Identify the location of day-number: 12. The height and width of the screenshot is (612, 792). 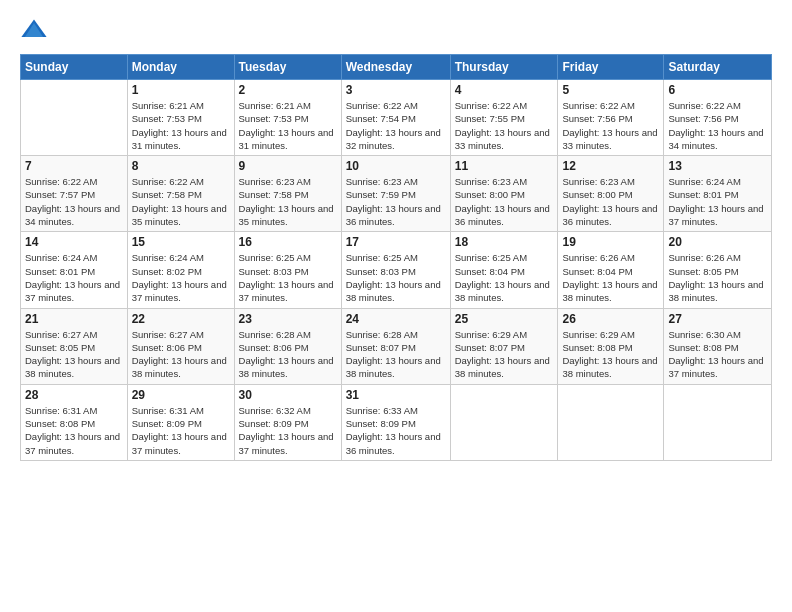
(610, 166).